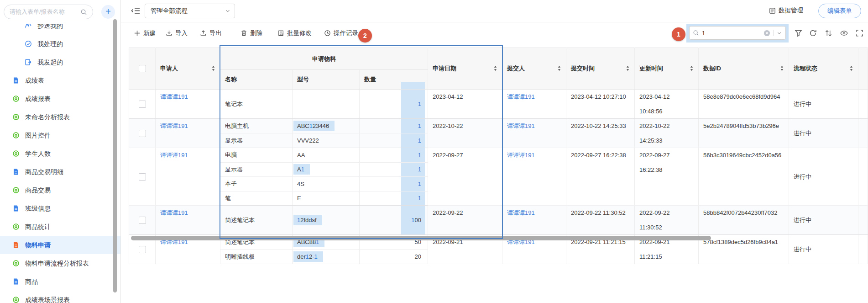 Image resolution: width=868 pixels, height=303 pixels. What do you see at coordinates (779, 33) in the screenshot?
I see `search-dropdown-chevron-icon` at bounding box center [779, 33].